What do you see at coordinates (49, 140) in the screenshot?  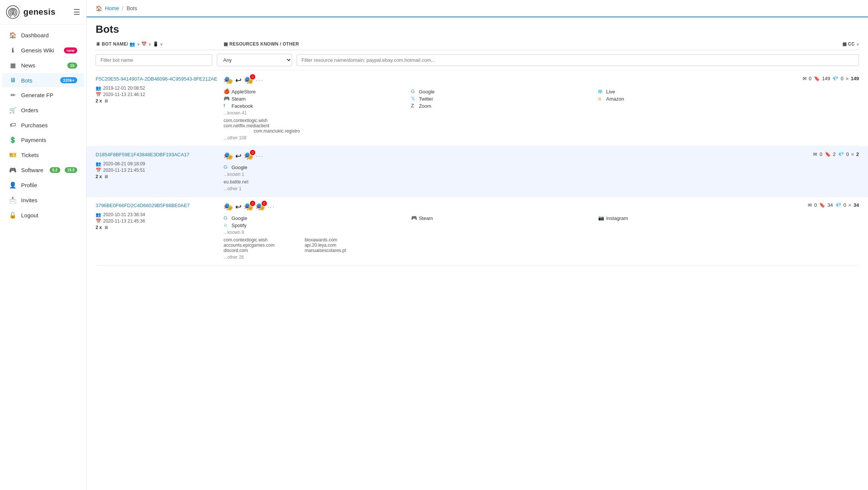 I see `sidebar-label-payments: Payments` at bounding box center [49, 140].